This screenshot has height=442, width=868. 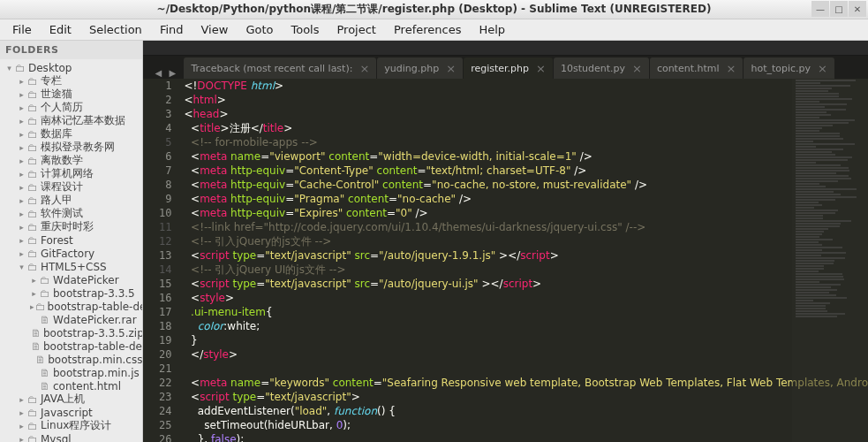 What do you see at coordinates (526, 340) in the screenshot?
I see `code-line: }` at bounding box center [526, 340].